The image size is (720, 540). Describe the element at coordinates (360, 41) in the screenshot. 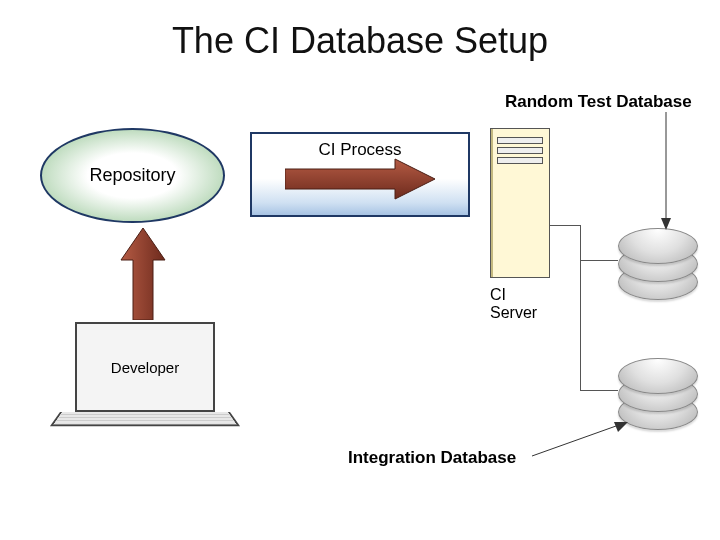

I see `page-title: The CI Database Setup` at that location.